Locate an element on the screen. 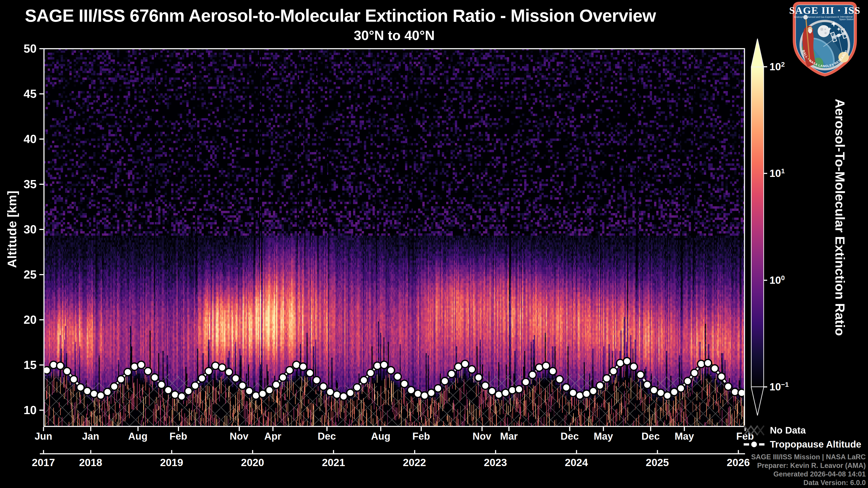  y-tick-label: 50 is located at coordinates (19, 48).